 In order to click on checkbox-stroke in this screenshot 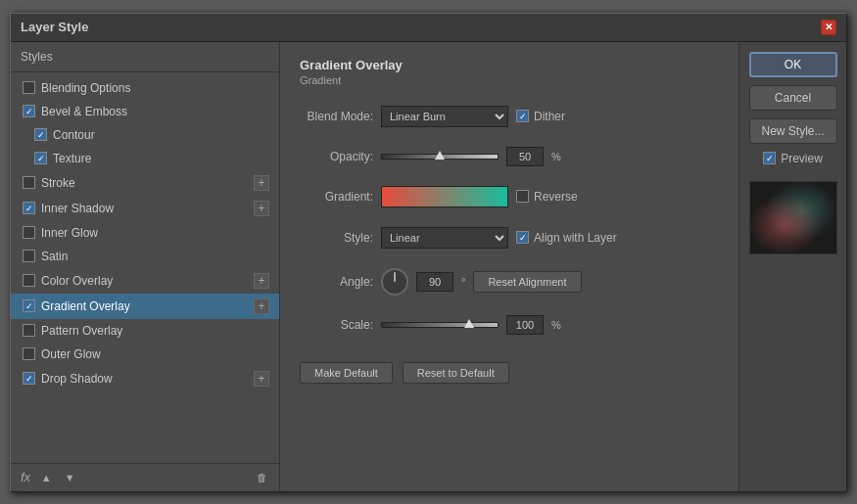, I will do `click(29, 182)`.